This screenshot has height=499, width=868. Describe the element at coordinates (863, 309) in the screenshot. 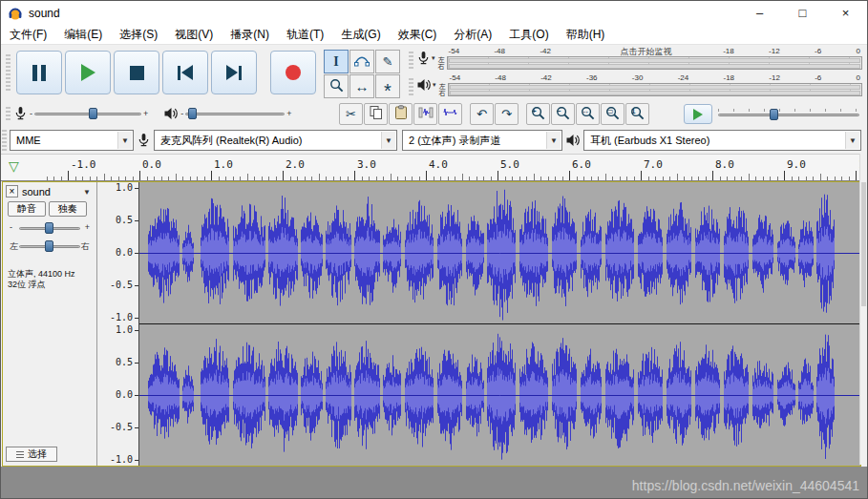

I see `vertical-scrollbar` at that location.